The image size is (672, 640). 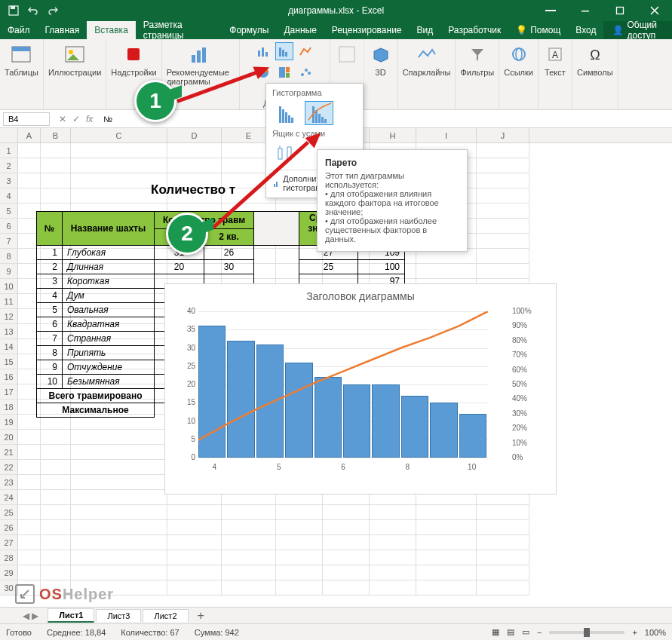 I want to click on share-button: 👤Общий доступ, so click(x=638, y=30).